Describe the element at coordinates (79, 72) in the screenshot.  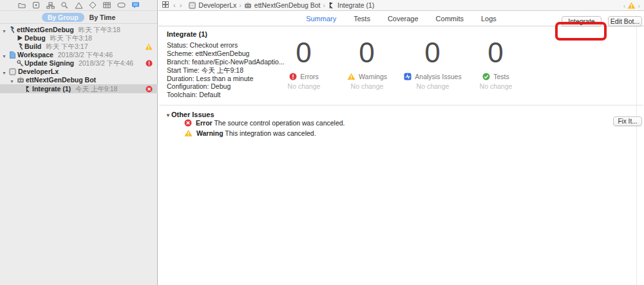
I see `sidebar-item-developerlx: ▼ DeveloperLx` at that location.